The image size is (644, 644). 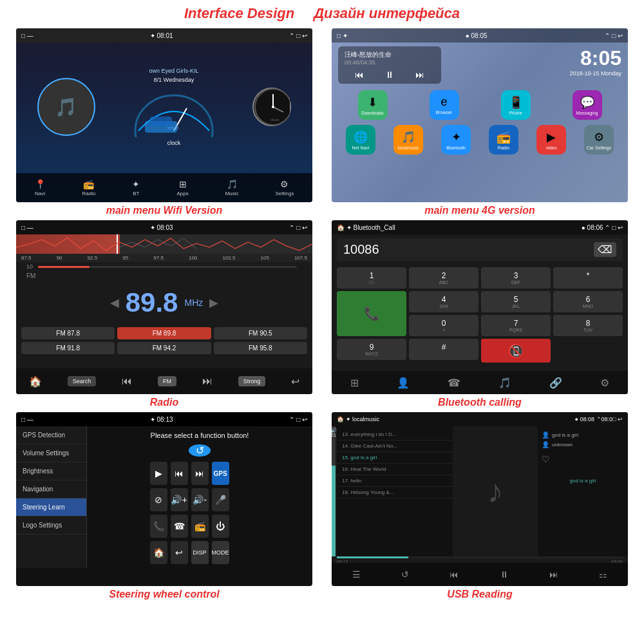 I want to click on song-16: 16. Heal The World, so click(x=395, y=469).